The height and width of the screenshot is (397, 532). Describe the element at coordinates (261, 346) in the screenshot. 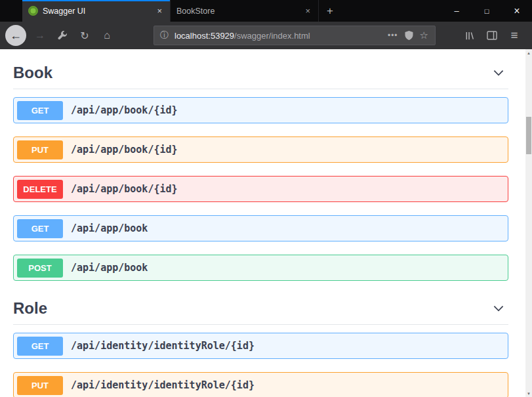

I see `endpoint-row: GET /api/identity/identityRole/{id}` at that location.